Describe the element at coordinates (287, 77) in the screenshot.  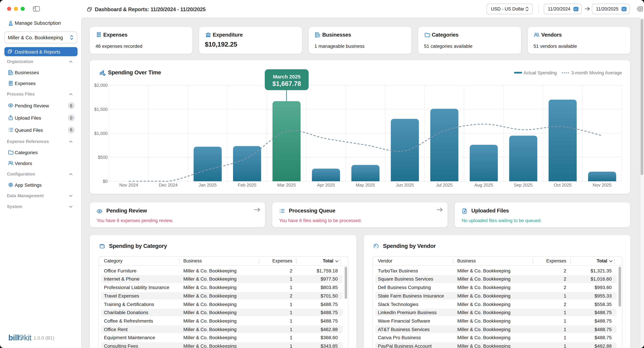
I see `svg-text: March 2025` at that location.